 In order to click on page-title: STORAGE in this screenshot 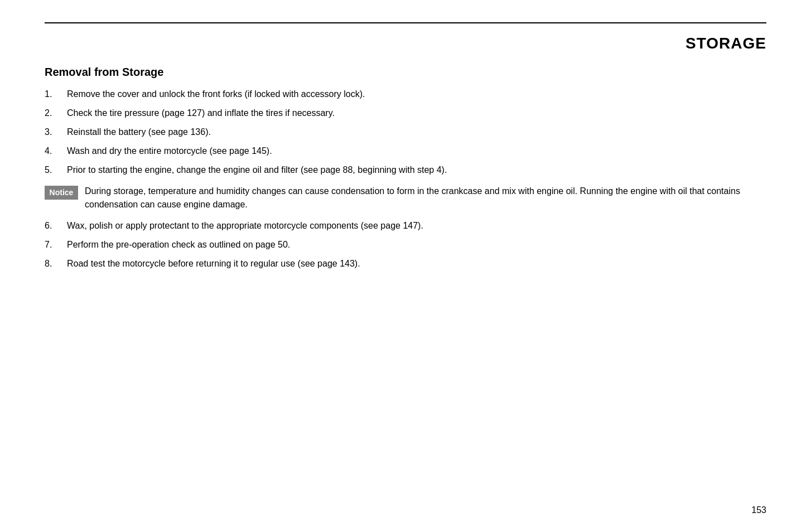, I will do `click(406, 43)`.